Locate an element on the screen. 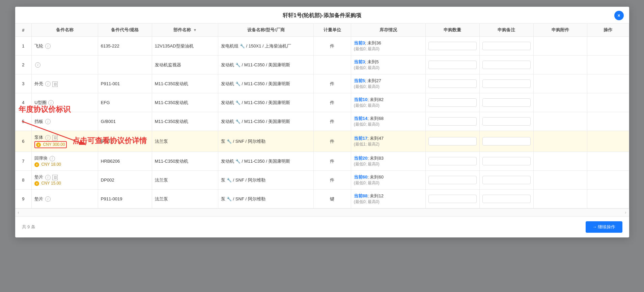 This screenshot has height=292, width=644. cell-num: 1 is located at coordinates (24, 46).